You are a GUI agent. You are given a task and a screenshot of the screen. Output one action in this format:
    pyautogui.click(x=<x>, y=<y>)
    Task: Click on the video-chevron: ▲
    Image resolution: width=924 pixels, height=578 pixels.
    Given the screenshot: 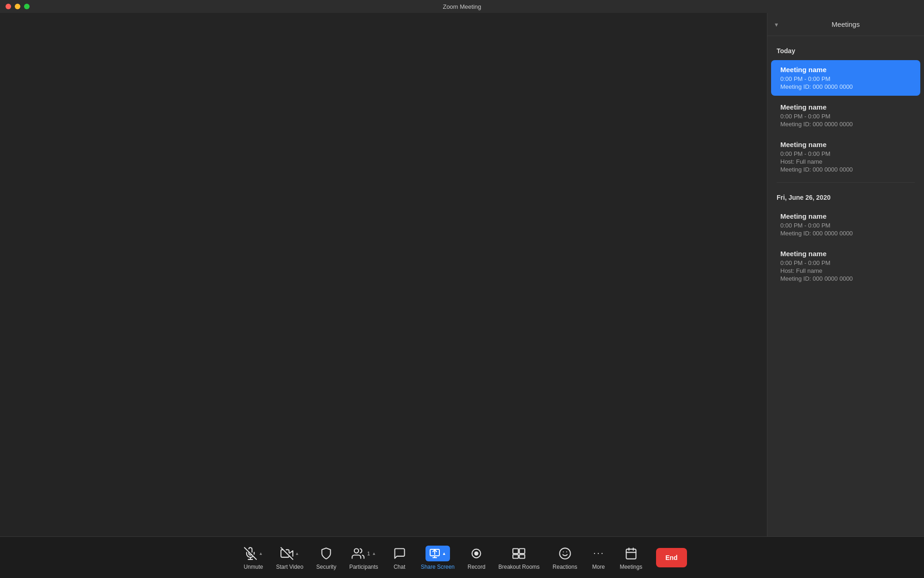 What is the action you would take?
    pyautogui.click(x=298, y=553)
    